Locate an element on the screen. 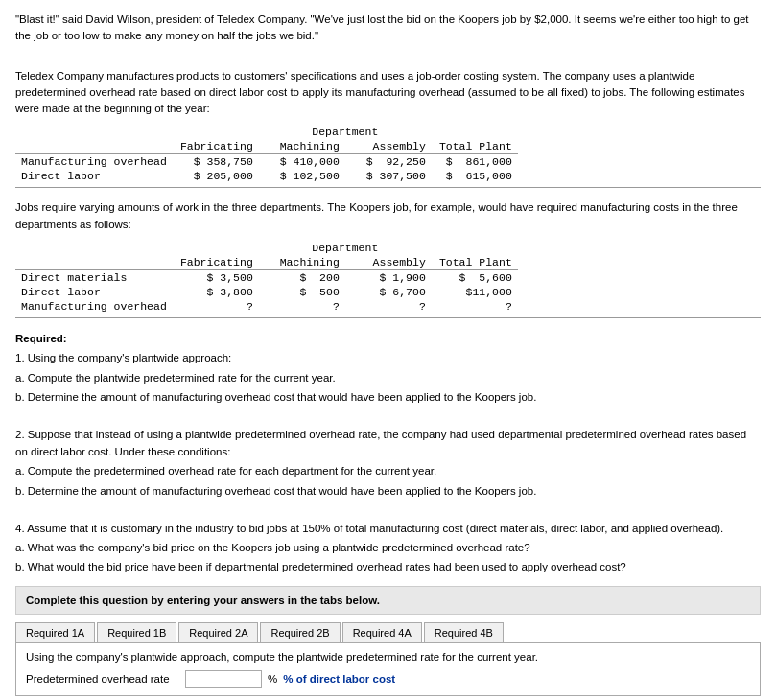 Image resolution: width=776 pixels, height=700 pixels. answer-label: Predetermined overhead rate is located at coordinates (103, 679).